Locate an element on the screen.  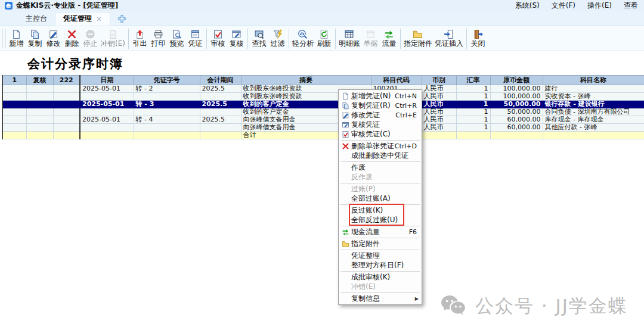
table-cell: 实收资本 - 张峰 is located at coordinates (593, 96).